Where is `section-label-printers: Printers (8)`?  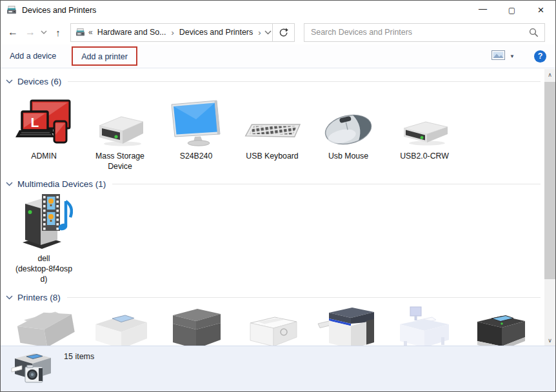 section-label-printers: Printers (8) is located at coordinates (39, 298).